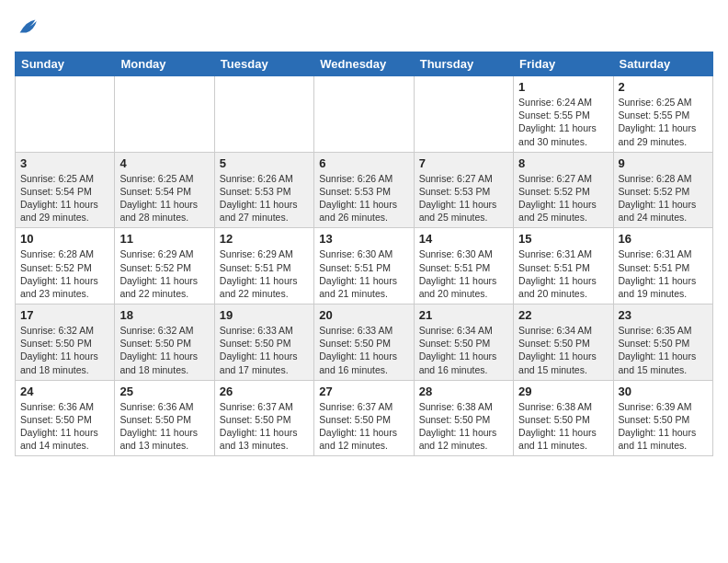 This screenshot has width=728, height=563. Describe the element at coordinates (663, 342) in the screenshot. I see `calendar-cell: 23Sunrise: 6:35 AM Sunset: 5:50 PM Dayli…` at that location.